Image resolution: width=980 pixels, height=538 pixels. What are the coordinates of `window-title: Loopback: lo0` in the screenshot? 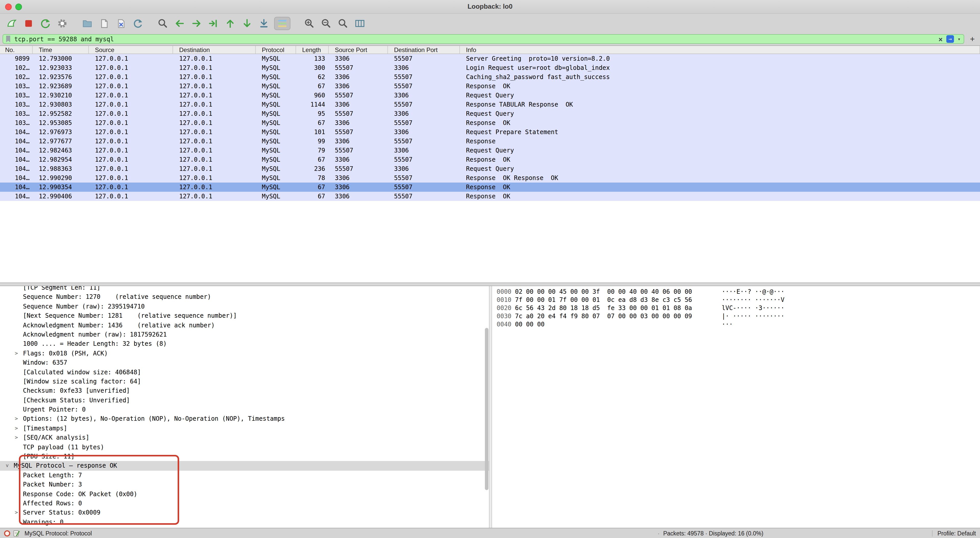 It's located at (490, 7).